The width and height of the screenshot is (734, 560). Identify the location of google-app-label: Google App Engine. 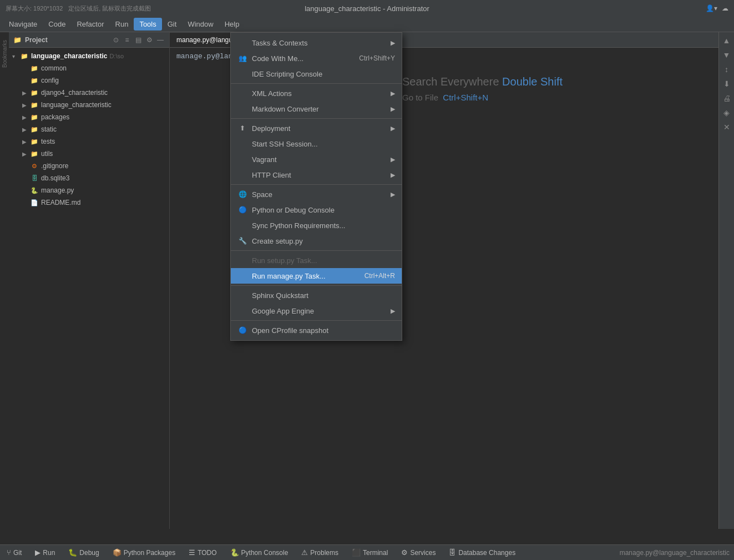
(320, 311).